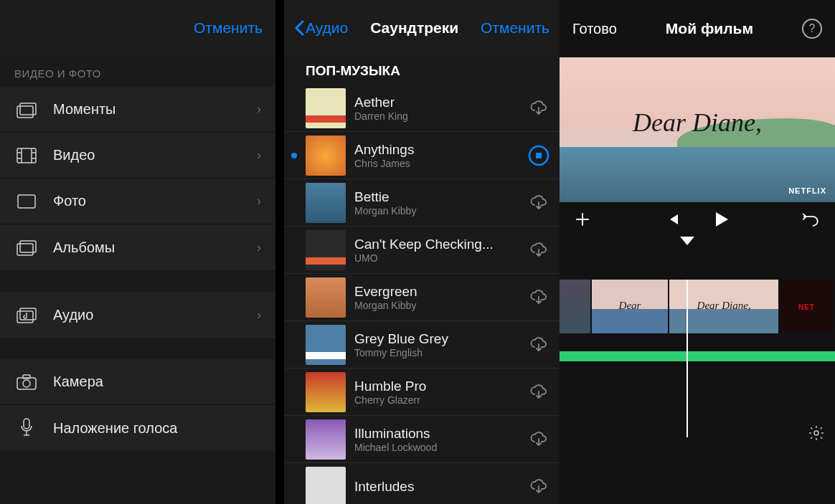  I want to click on now-playing-dot, so click(294, 156).